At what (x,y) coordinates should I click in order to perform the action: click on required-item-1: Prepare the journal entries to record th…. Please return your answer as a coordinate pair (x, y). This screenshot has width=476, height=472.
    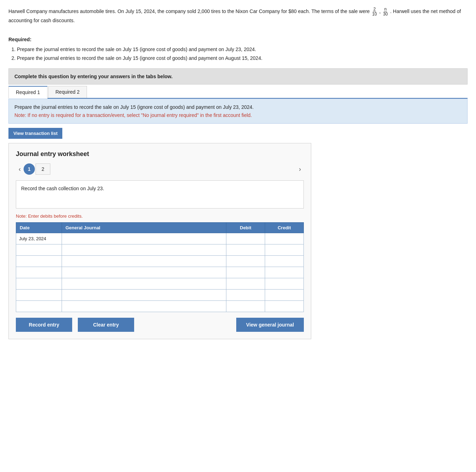
    Looking at the image, I should click on (242, 49).